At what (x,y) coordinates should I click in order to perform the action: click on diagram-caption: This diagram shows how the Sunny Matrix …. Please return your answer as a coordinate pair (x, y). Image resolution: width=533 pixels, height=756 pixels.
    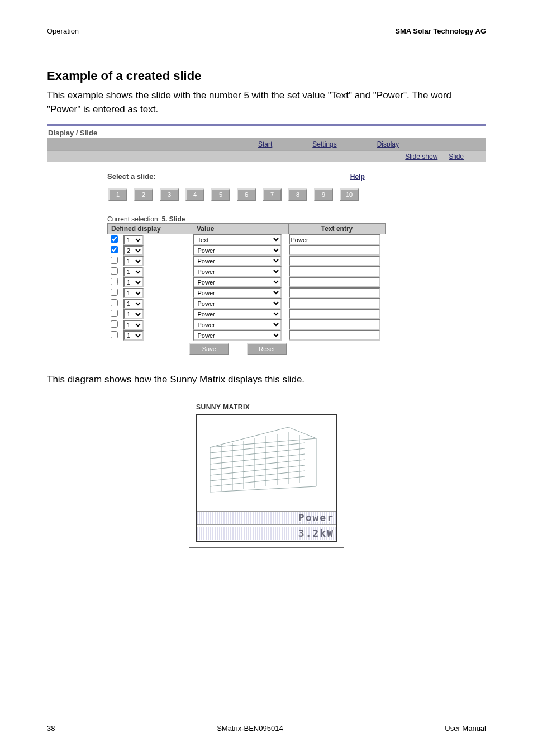
    Looking at the image, I should click on (266, 380).